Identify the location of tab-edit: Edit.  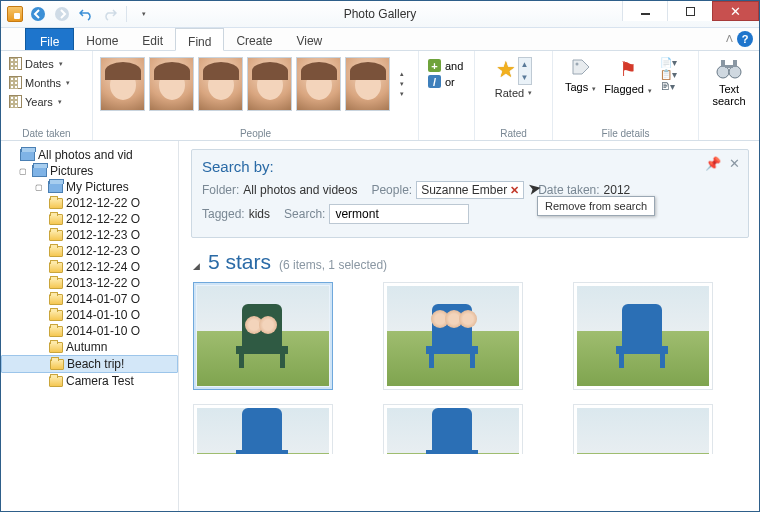
(152, 39).